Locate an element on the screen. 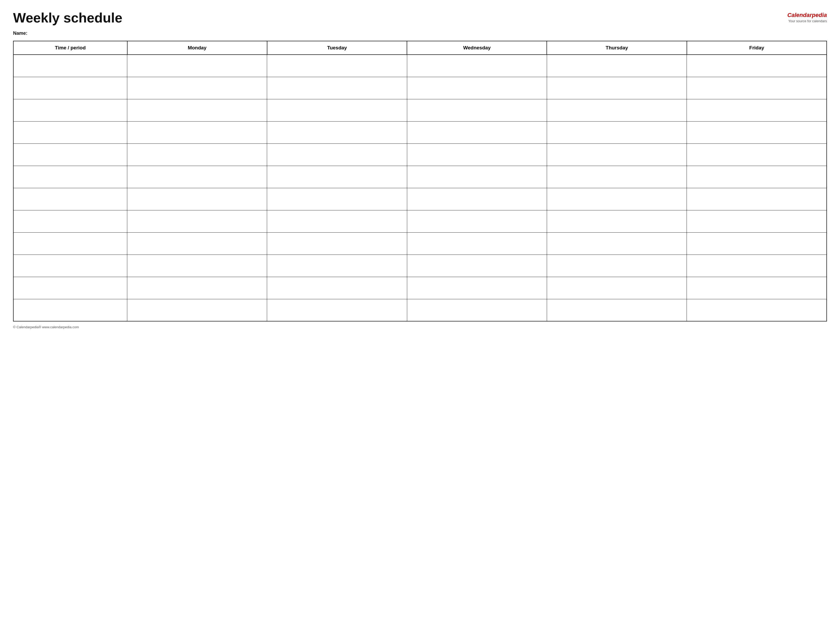 This screenshot has width=840, height=633. header-time-period: Time / period is located at coordinates (70, 48).